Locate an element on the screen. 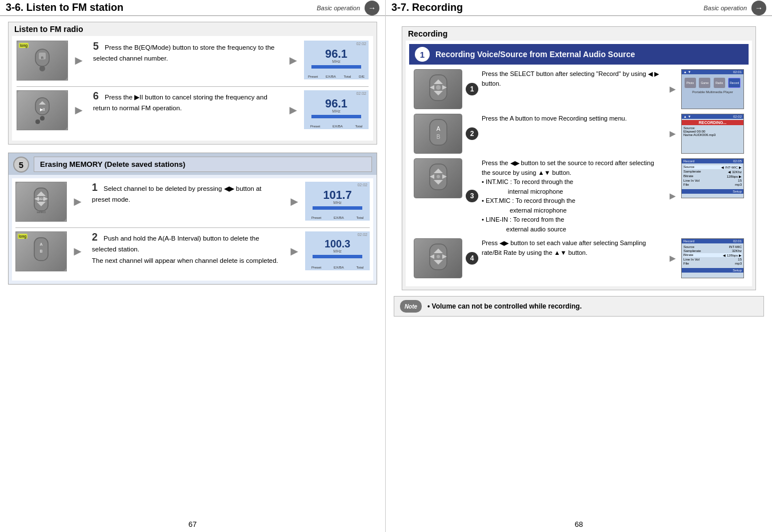  erasing-inner: SEL select ► 1 Select channel to be dele… is located at coordinates (193, 230).